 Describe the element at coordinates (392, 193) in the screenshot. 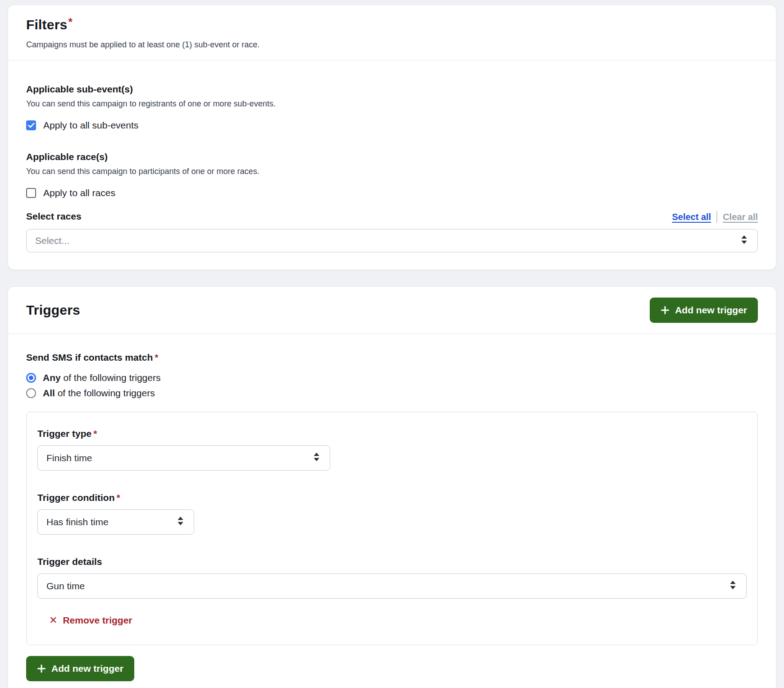

I see `apply-all-races-row: Apply to all races` at that location.